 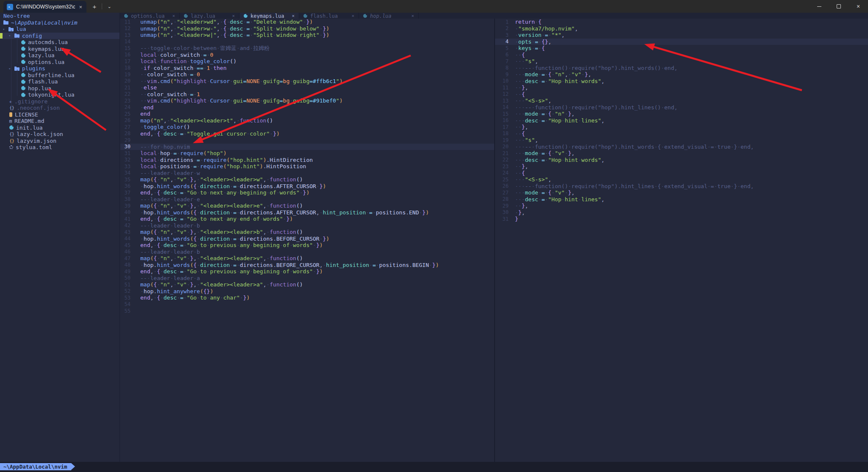 I want to click on tab-keymaps.lua: keymaps.lua×, so click(x=270, y=16).